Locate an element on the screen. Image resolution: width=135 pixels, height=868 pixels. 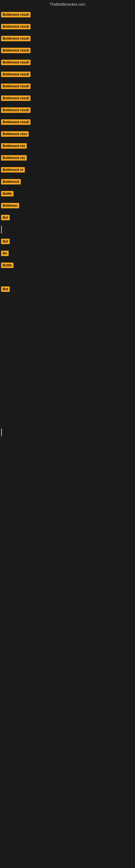
bottleneck-result-badge: Bottlenec is located at coordinates (10, 206).